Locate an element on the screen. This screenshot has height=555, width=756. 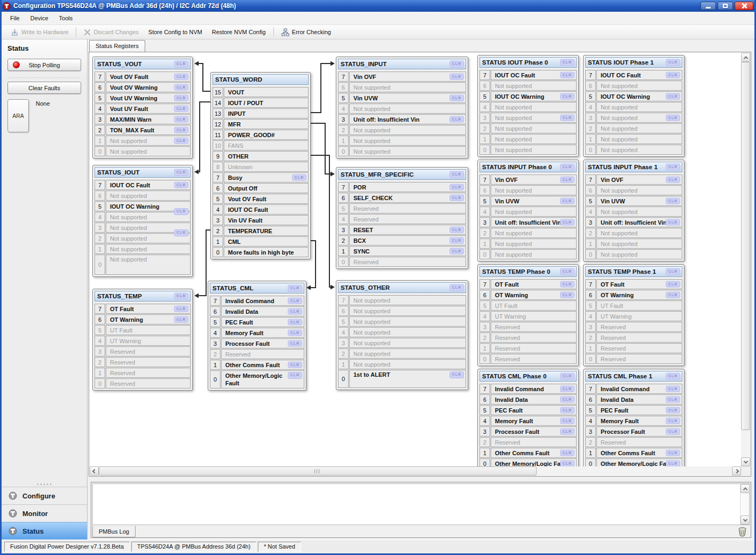
pmbus-log-output is located at coordinates (421, 504).